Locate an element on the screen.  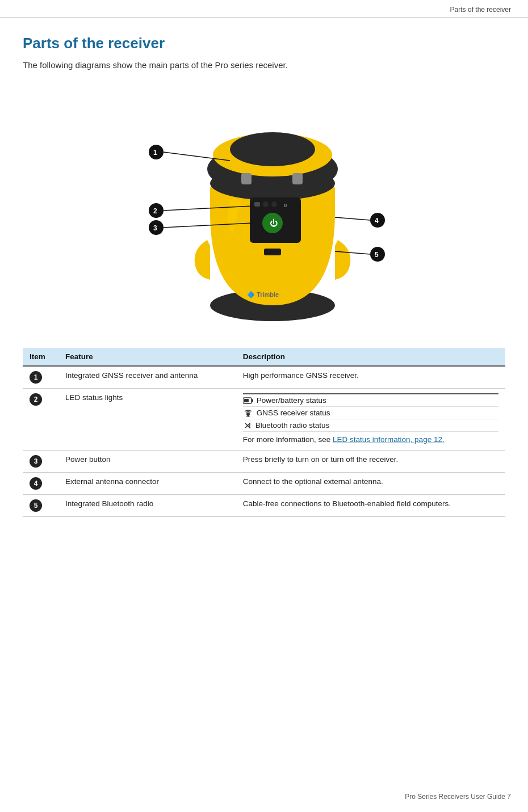
table-row: GNSS receiver status is located at coordinates (371, 413).